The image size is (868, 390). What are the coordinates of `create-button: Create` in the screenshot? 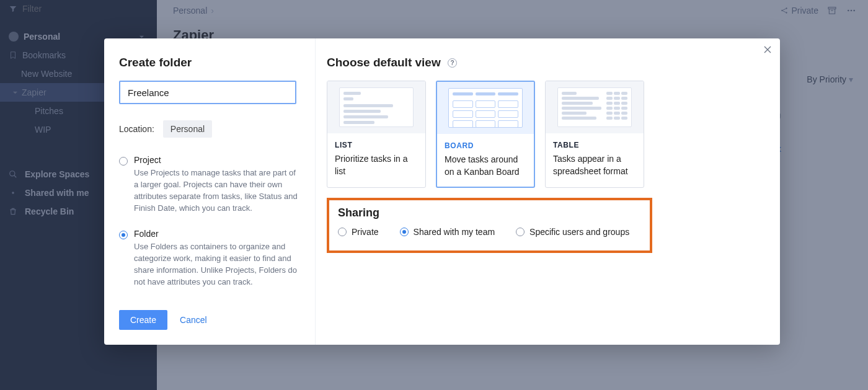 It's located at (143, 320).